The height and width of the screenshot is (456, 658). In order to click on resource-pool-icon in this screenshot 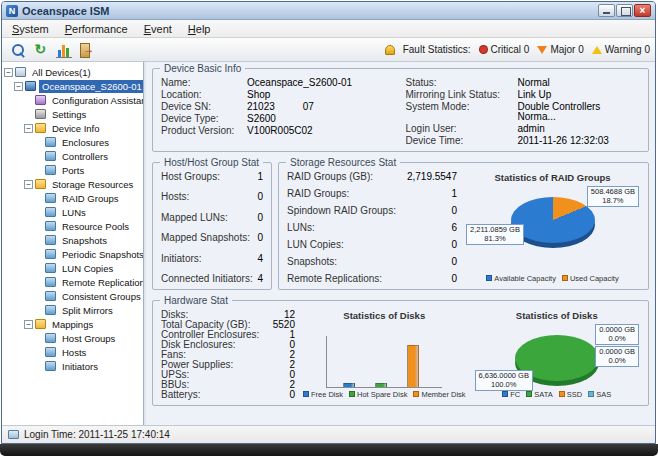, I will do `click(50, 226)`.